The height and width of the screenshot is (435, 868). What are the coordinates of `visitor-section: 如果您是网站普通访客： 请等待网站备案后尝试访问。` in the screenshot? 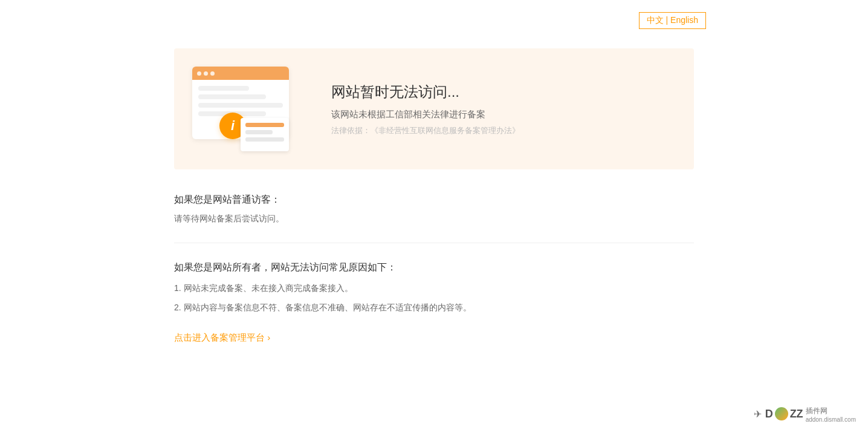 It's located at (434, 209).